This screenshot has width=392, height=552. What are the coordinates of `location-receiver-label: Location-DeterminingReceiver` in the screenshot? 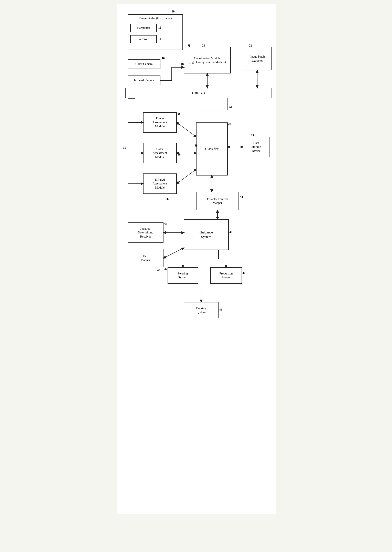 It's located at (146, 233).